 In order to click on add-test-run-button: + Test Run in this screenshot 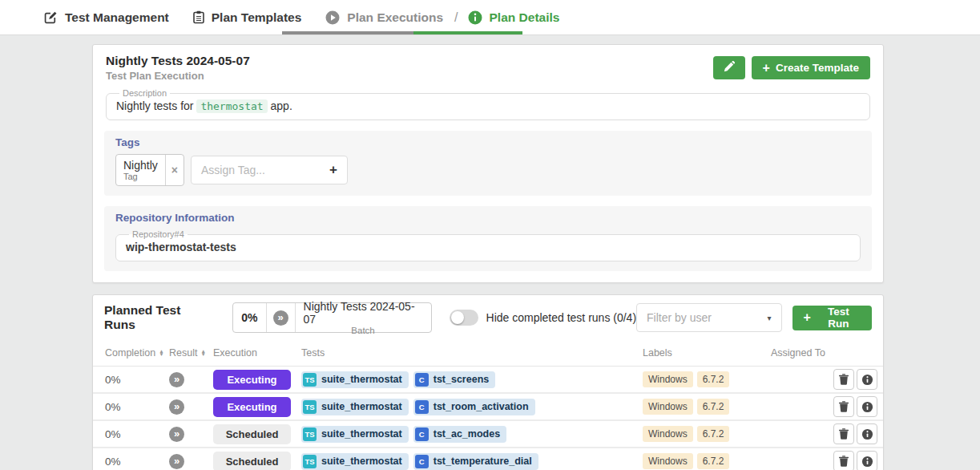, I will do `click(832, 318)`.